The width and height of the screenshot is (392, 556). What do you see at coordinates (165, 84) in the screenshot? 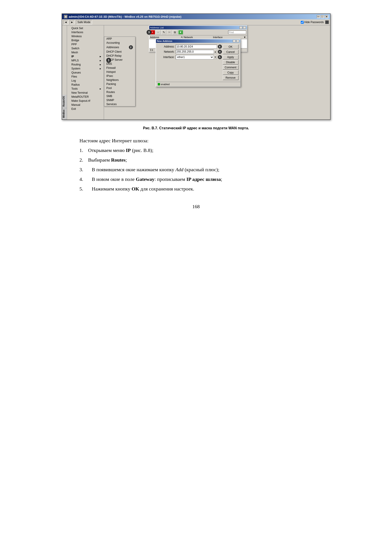
I see `enabled-label: enabled` at bounding box center [165, 84].